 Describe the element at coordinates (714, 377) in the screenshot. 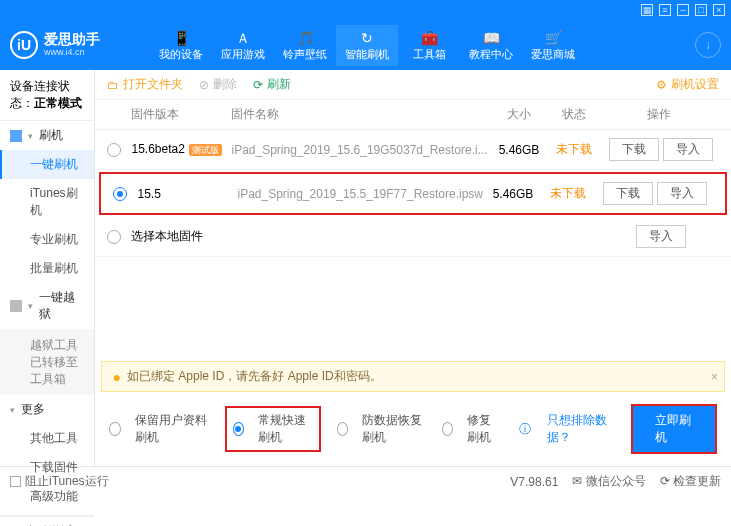

I see `warning-close-icon: ×` at that location.